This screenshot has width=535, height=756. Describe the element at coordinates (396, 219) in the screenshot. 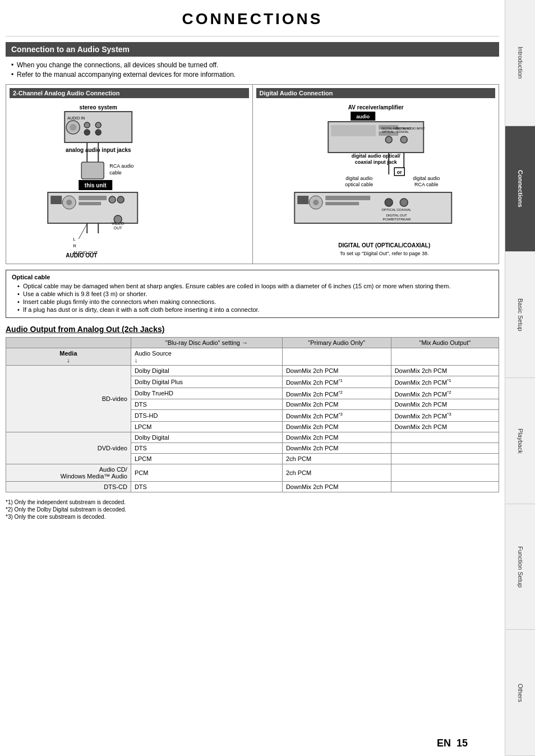

I see `svg-text: PCM/BITSTREAM` at that location.